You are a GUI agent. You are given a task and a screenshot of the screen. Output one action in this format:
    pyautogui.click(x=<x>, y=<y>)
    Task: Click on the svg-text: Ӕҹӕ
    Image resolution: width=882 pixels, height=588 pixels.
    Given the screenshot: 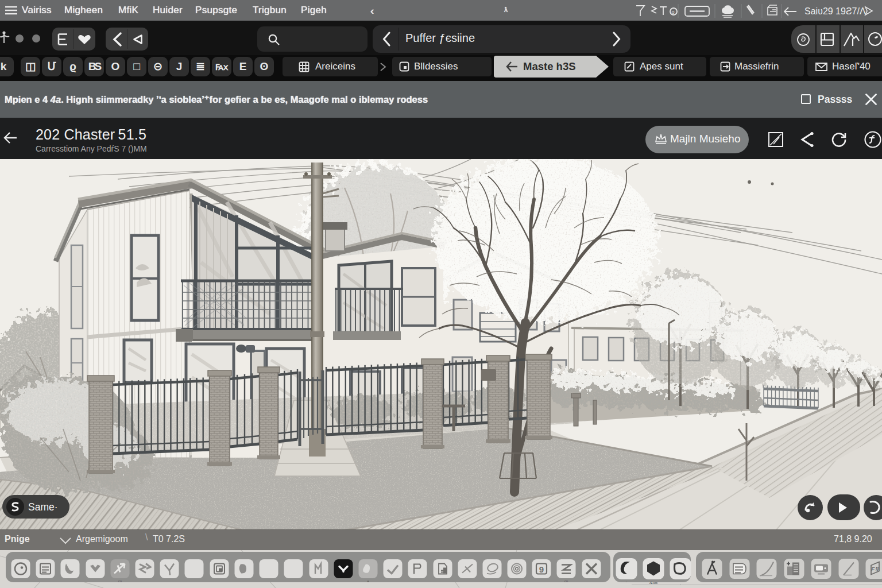 What is the action you would take?
    pyautogui.click(x=653, y=583)
    